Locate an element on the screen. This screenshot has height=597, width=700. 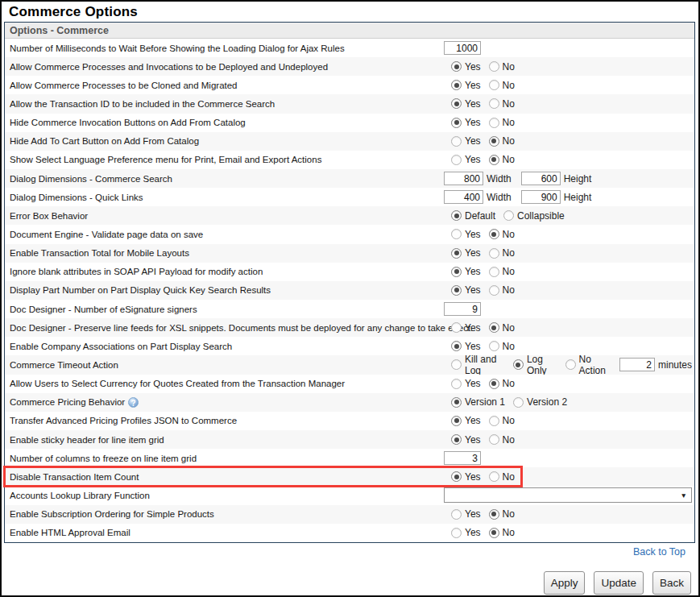
radio-label: Kill and Log is located at coordinates (485, 365).